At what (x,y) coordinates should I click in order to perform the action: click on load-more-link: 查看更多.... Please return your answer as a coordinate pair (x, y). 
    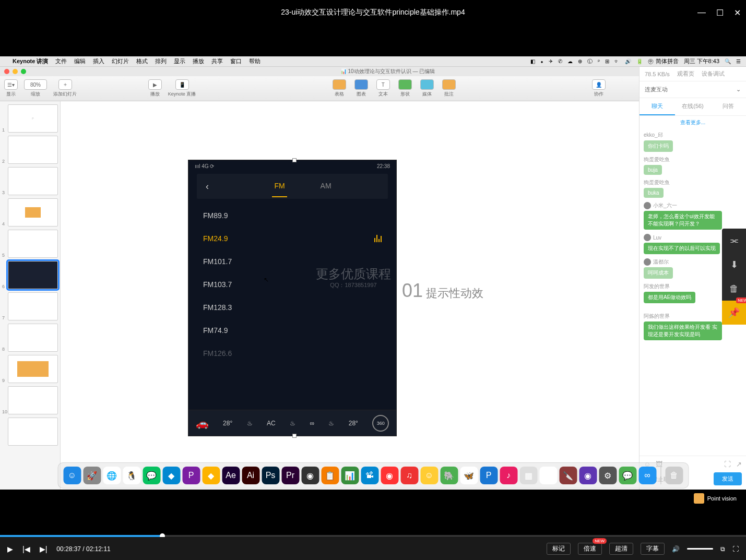
    Looking at the image, I should click on (693, 123).